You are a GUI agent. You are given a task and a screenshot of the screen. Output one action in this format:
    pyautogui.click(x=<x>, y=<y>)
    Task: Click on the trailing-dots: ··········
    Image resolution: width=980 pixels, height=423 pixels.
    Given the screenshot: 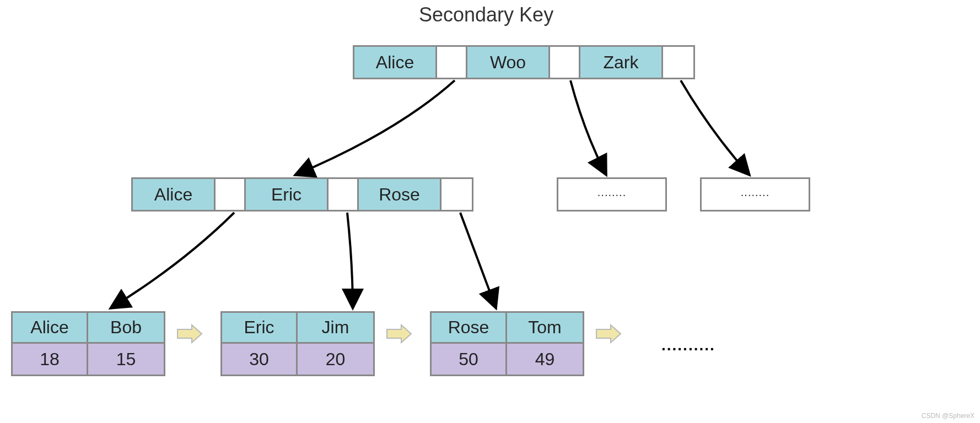 What is the action you would take?
    pyautogui.click(x=688, y=349)
    